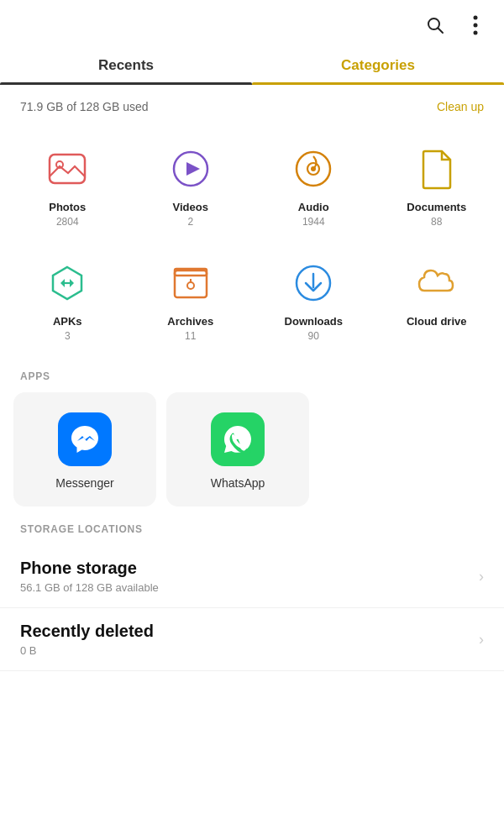 Image resolution: width=504 pixels, height=840 pixels. Describe the element at coordinates (314, 186) in the screenshot. I see `category-audio: Audio 1944` at that location.